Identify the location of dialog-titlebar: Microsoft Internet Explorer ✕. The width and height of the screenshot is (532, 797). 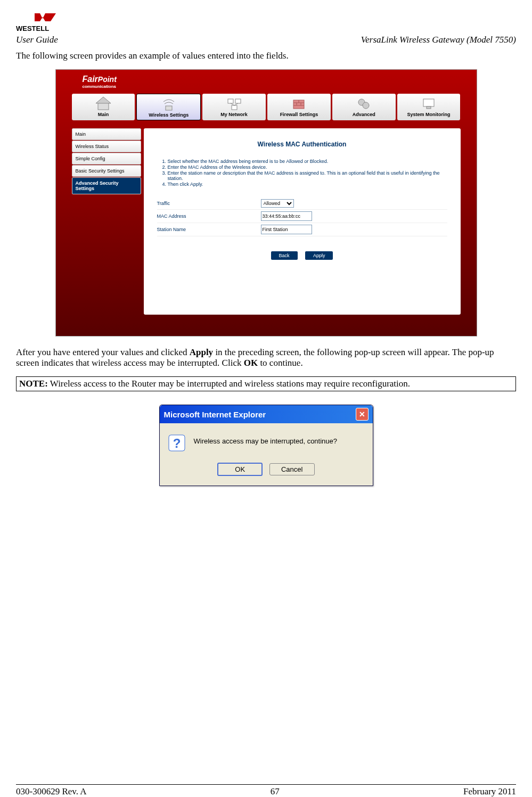
(266, 414).